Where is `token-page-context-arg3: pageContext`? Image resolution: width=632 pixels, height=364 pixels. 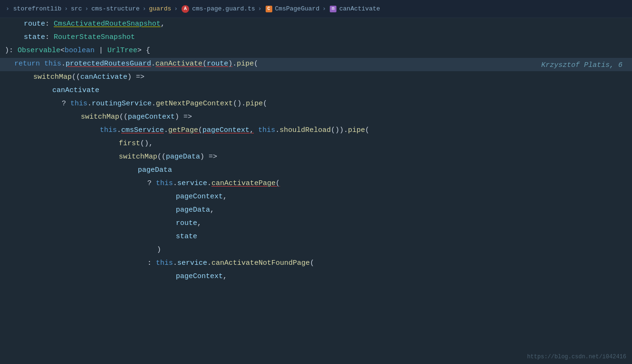 token-page-context-arg3: pageContext is located at coordinates (200, 276).